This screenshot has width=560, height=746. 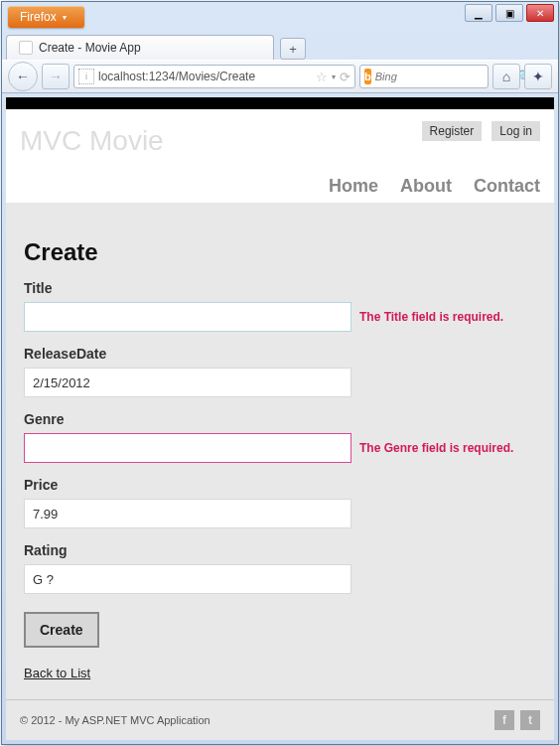 I want to click on nav-toolbar: ← → i ☆ ▾ ⟳ b 🔍 ⌂ ✦, so click(x=280, y=76).